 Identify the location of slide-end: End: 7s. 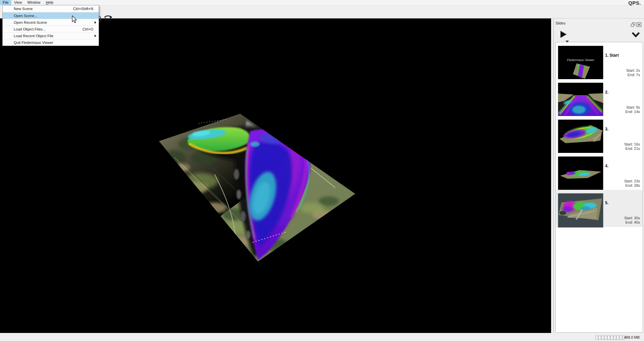
(633, 75).